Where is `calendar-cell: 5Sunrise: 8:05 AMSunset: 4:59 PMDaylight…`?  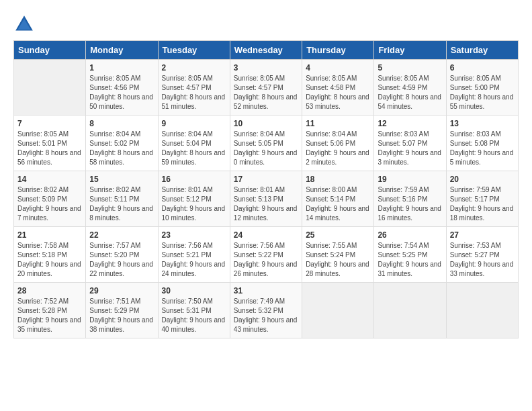 calendar-cell: 5Sunrise: 8:05 AMSunset: 4:59 PMDaylight… is located at coordinates (410, 87).